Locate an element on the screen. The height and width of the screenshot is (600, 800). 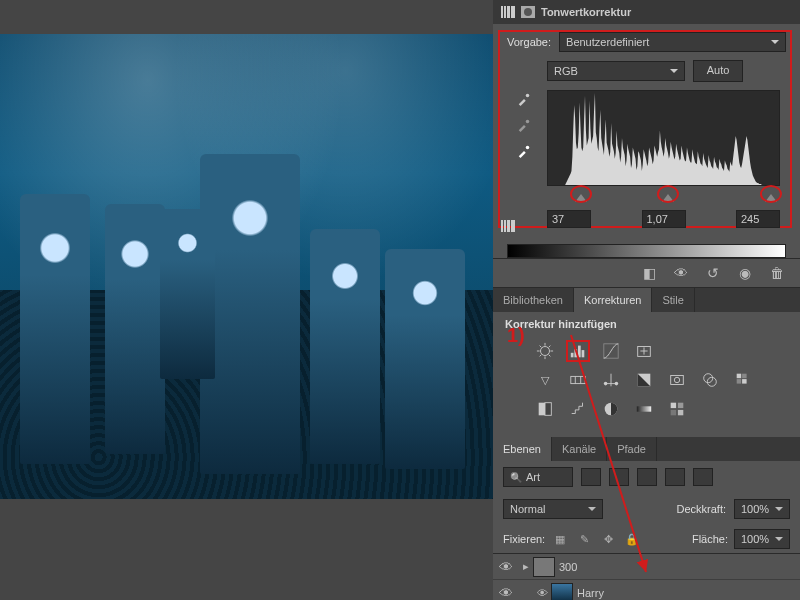
hue-sat-icon is located at coordinates (578, 380).